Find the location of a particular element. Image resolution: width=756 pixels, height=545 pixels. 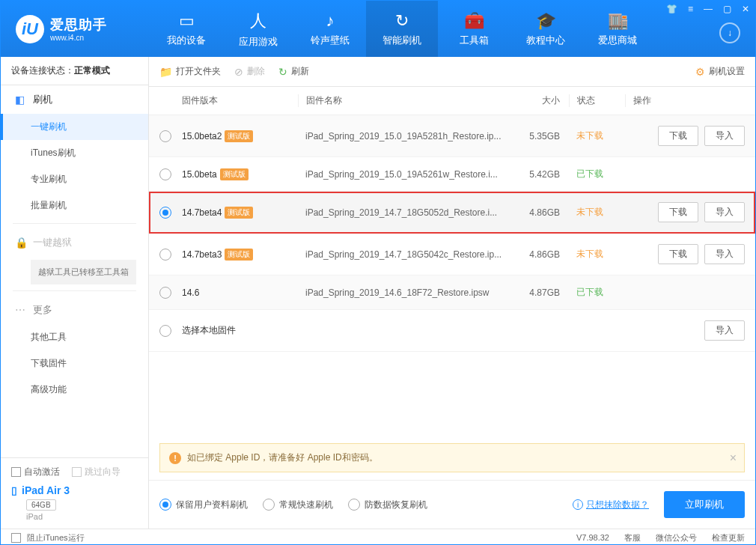

app-title: 爱思助手 is located at coordinates (79, 25).